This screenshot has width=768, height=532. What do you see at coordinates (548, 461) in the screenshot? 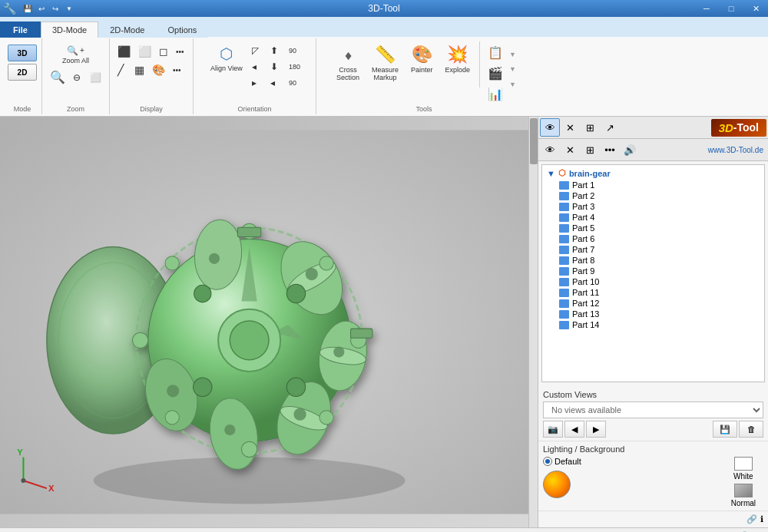
I see `lighting-default-radio` at bounding box center [548, 461].